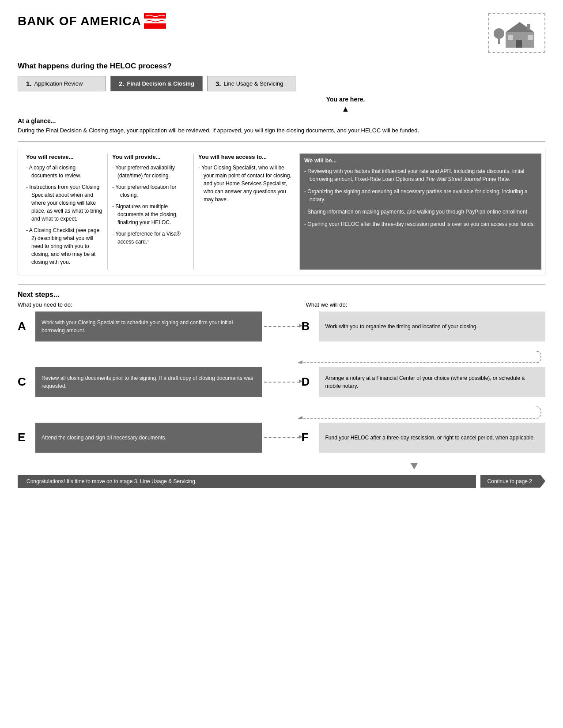 The width and height of the screenshot is (563, 728). Describe the element at coordinates (424, 438) in the screenshot. I see `right-step-f: F Fund your HELOC after a three-day resc…` at that location.